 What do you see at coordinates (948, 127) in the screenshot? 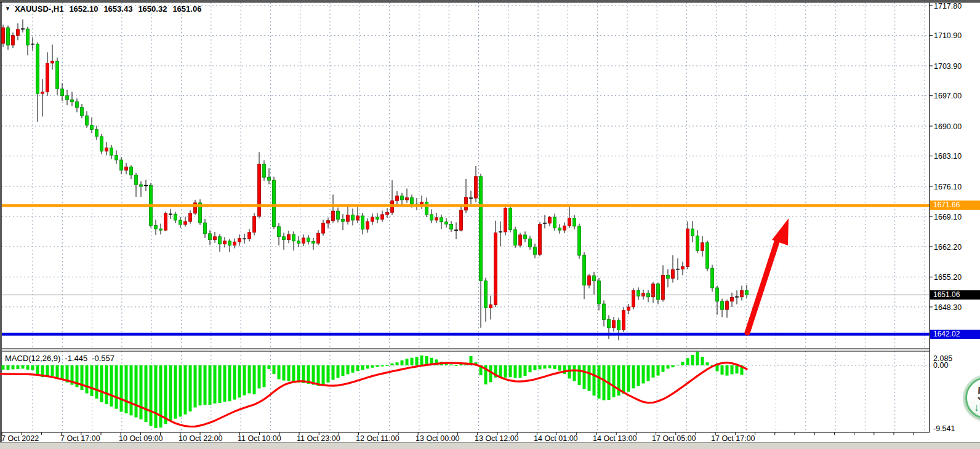
I see `svg-text: 1690.00` at bounding box center [948, 127].